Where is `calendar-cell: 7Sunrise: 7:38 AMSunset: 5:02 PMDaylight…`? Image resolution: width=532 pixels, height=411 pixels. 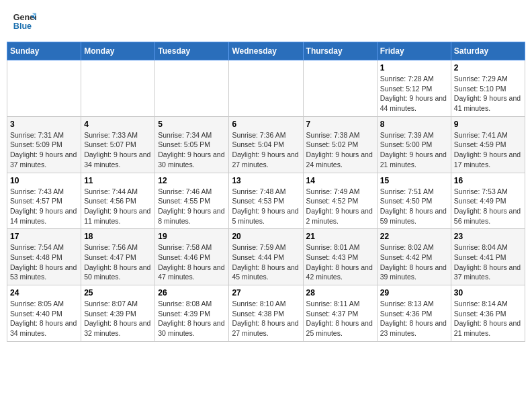
calendar-cell: 7Sunrise: 7:38 AMSunset: 5:02 PMDaylight… is located at coordinates (340, 144).